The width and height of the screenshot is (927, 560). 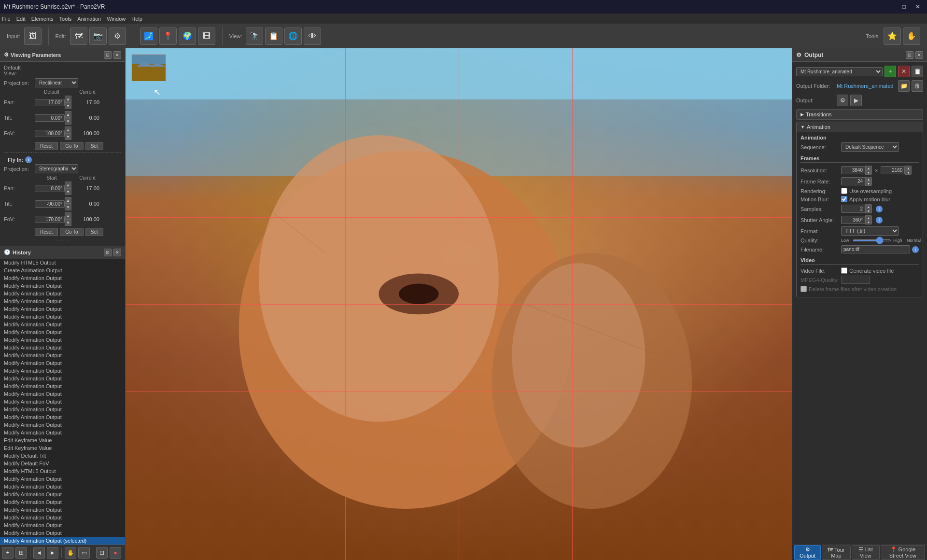 What do you see at coordinates (137, 19) in the screenshot?
I see `menu-help: Help` at bounding box center [137, 19].